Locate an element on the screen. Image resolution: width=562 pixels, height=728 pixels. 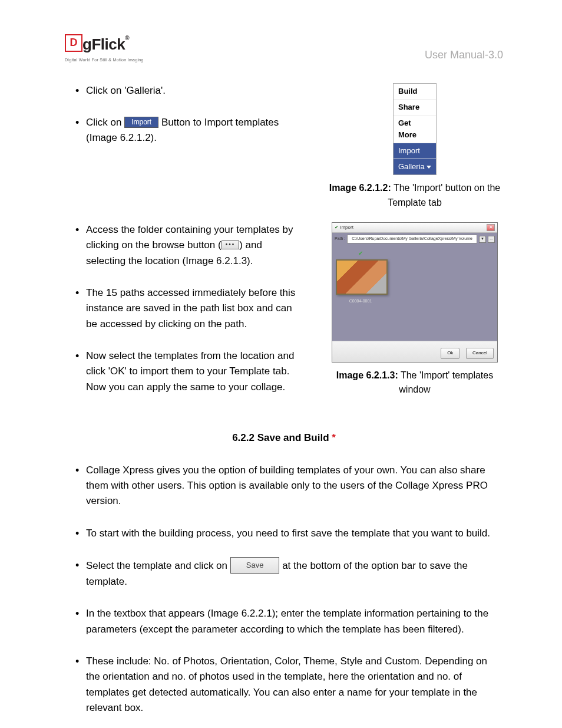
s3-enter-info: In the textbox that appears (Image 6.2.2… is located at coordinates (290, 621).